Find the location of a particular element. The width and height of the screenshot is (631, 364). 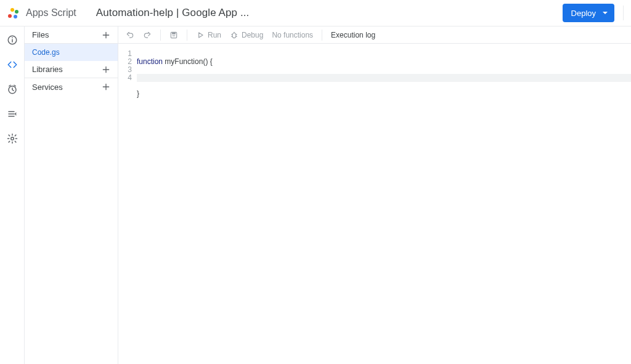

add-library-button is located at coordinates (106, 70).